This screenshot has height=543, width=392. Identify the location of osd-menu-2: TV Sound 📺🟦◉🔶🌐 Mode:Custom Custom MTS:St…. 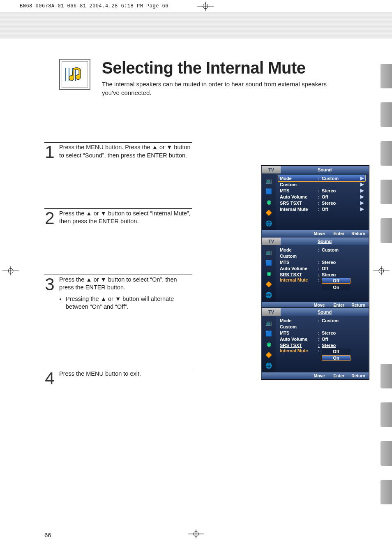
(315, 273).